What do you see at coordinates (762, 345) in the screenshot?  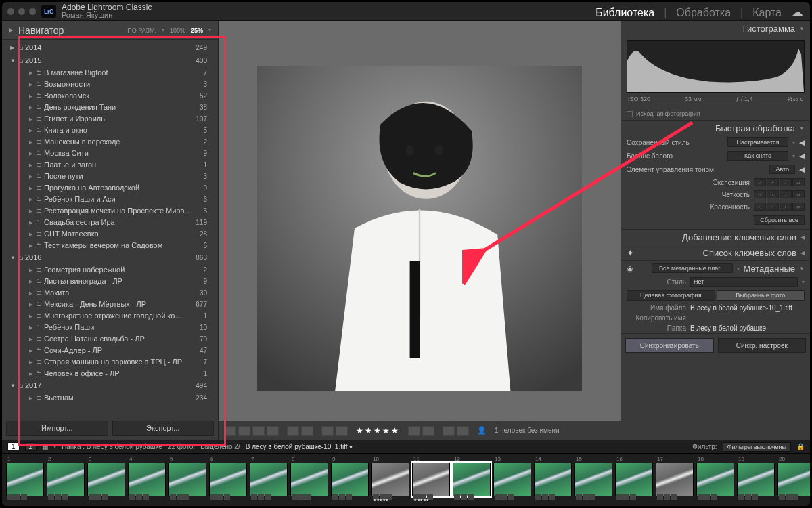 I see `sync-settings-button: Синхр. настроек` at bounding box center [762, 345].